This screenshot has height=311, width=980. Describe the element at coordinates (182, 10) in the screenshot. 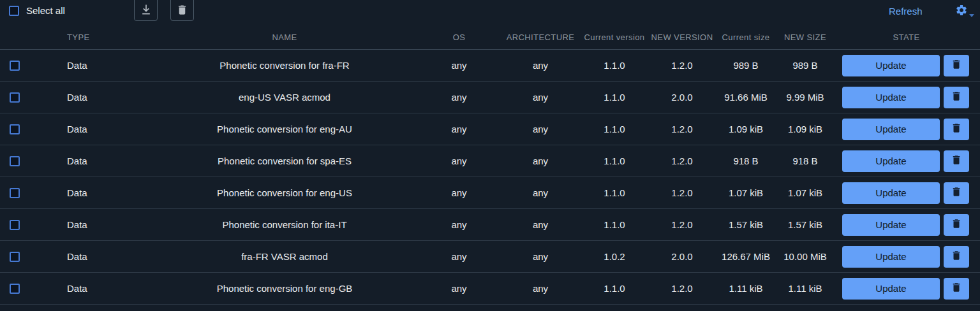

I see `bulk-delete-button` at that location.